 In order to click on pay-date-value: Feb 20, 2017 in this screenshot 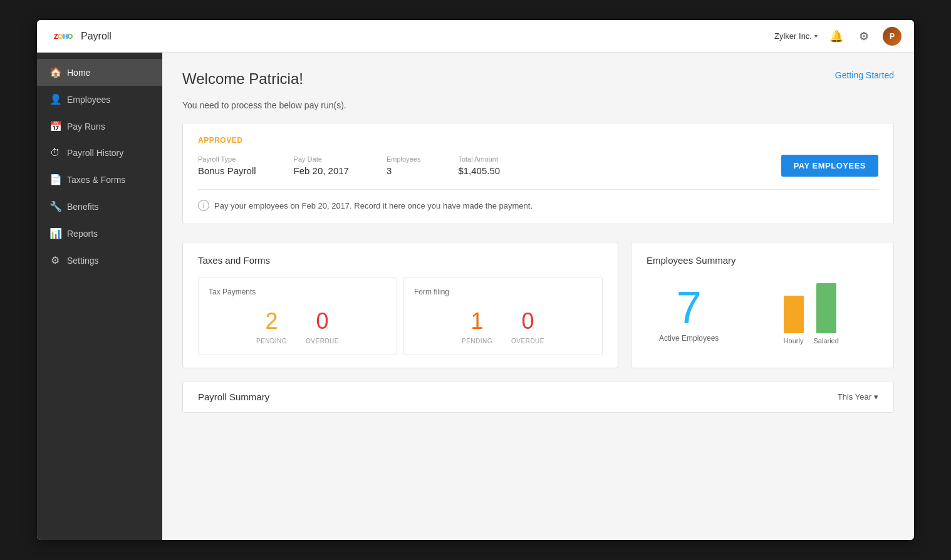, I will do `click(321, 170)`.